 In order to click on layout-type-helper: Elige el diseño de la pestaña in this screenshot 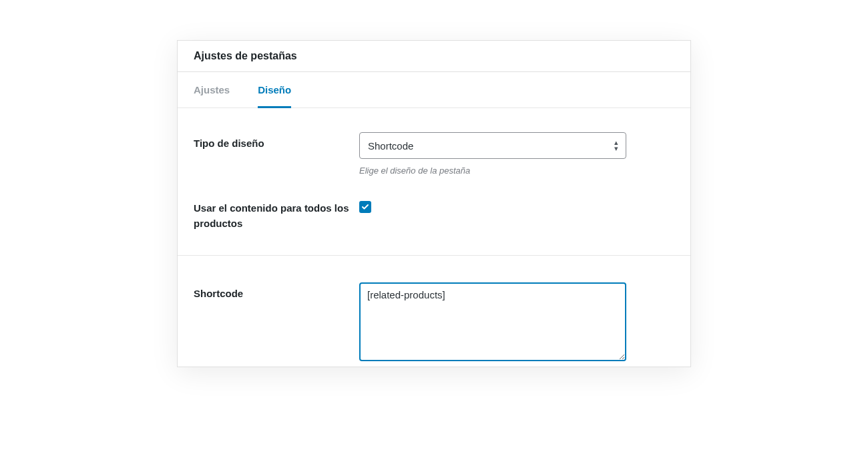, I will do `click(493, 171)`.